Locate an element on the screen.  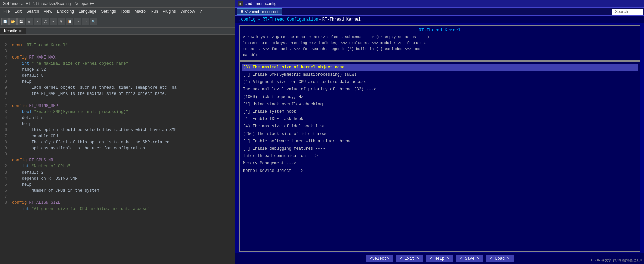
cmd-info-line-1: Arrow keys navigate the menu. <Enter> se… is located at coordinates (439, 37).